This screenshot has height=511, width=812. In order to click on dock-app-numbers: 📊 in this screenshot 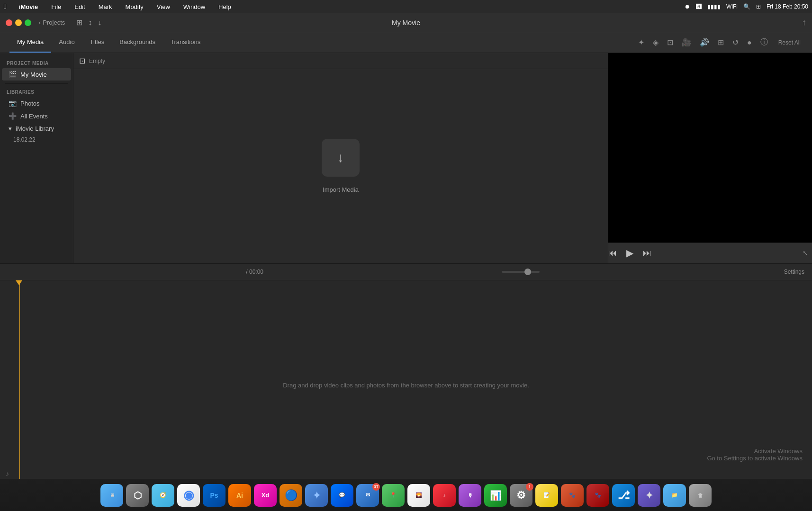, I will do `click(496, 495)`.